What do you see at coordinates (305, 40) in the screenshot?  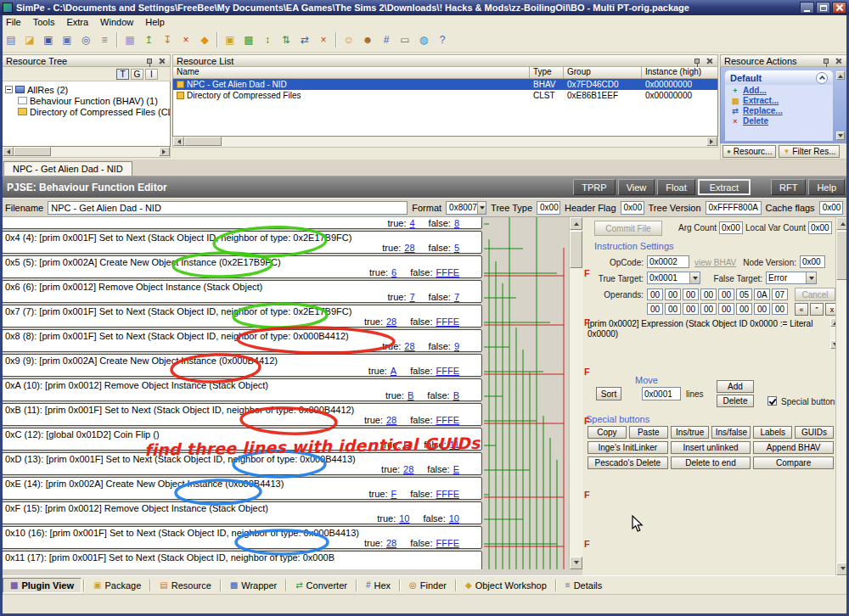 I see `swap-icon: ⇄` at bounding box center [305, 40].